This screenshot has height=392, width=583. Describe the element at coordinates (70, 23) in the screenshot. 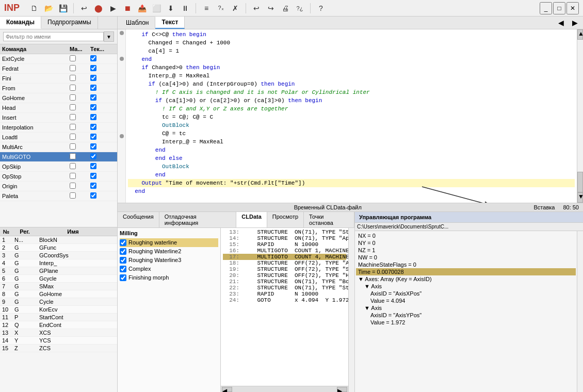

I see `tab-subroutines: Подпрограммы` at that location.